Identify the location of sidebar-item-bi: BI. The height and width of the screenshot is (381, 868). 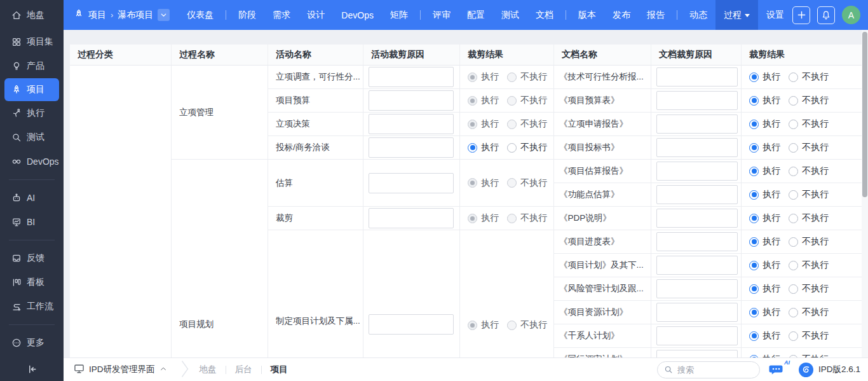
(32, 222).